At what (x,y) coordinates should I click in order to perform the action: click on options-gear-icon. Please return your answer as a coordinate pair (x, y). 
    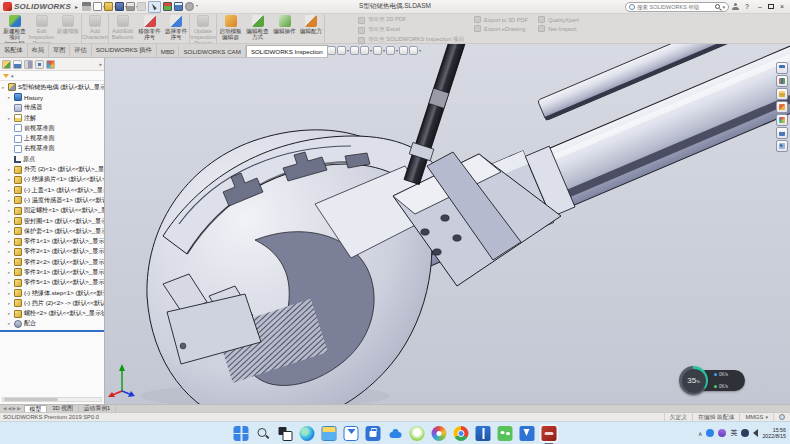
    Looking at the image, I should click on (190, 6).